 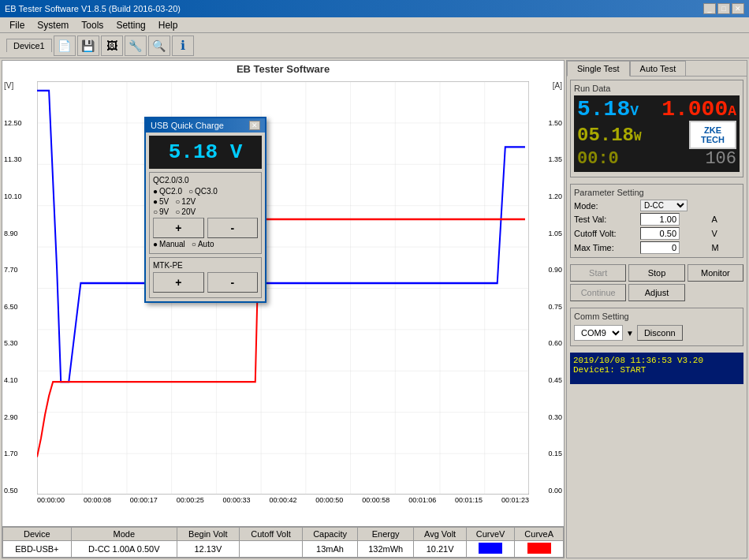 What do you see at coordinates (283, 69) in the screenshot?
I see `chart-title: EB Tester Software` at bounding box center [283, 69].